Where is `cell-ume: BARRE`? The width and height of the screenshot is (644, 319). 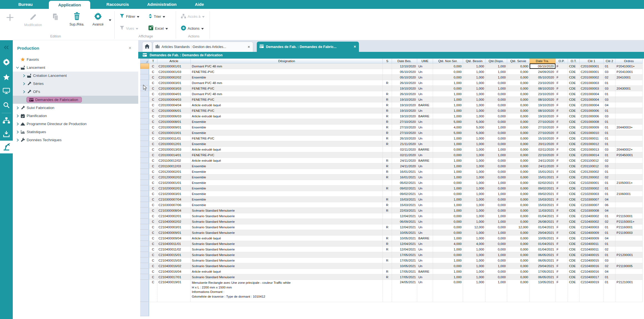
cell-ume: BARRE is located at coordinates (425, 271).